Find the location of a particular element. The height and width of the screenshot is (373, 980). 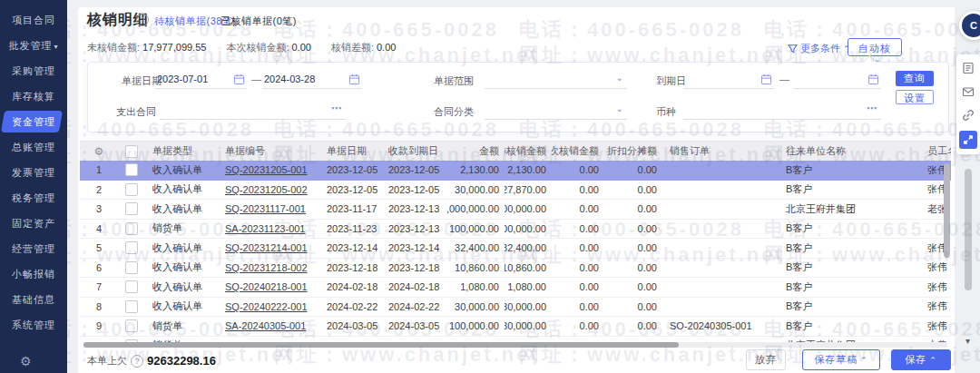

table-row: 1收入确认单SQ-20231205-0012023-12-052023-12-0… is located at coordinates (515, 171).